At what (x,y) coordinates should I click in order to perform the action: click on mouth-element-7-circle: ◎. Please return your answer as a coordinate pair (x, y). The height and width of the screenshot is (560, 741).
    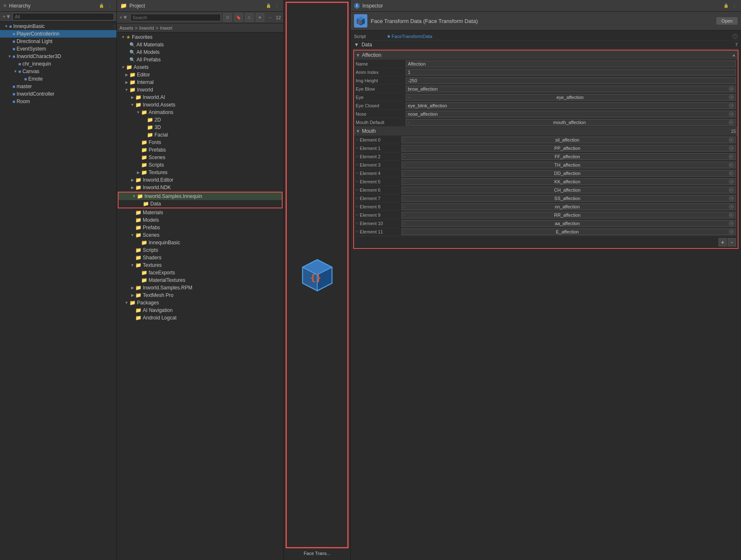
    Looking at the image, I should click on (731, 198).